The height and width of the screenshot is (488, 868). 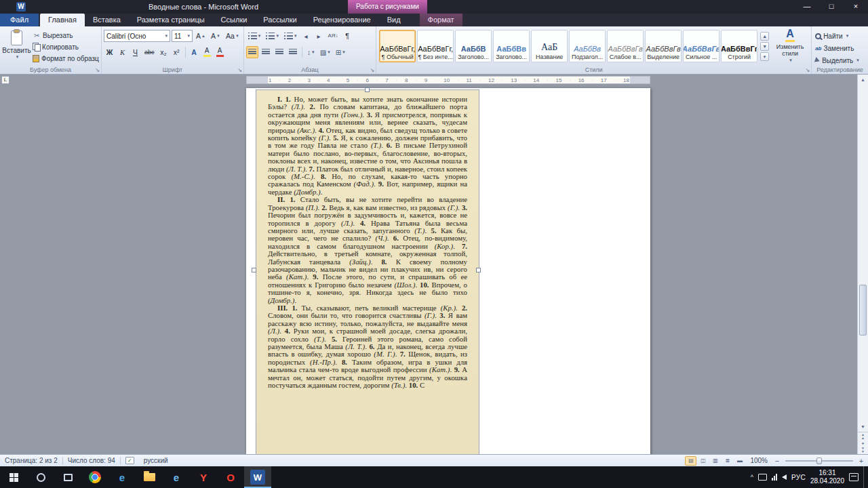 I want to click on view-draft-button: ▬, so click(x=739, y=461).